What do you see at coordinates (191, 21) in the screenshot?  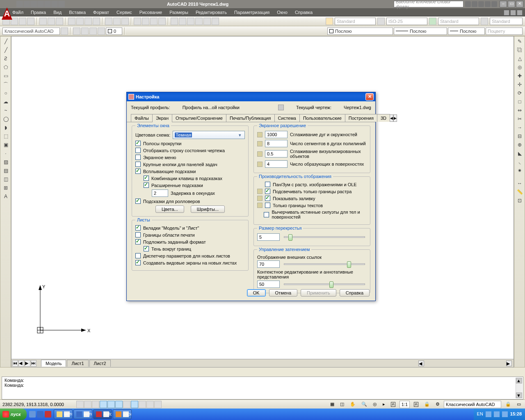 I see `tb-tp-icon` at bounding box center [191, 21].